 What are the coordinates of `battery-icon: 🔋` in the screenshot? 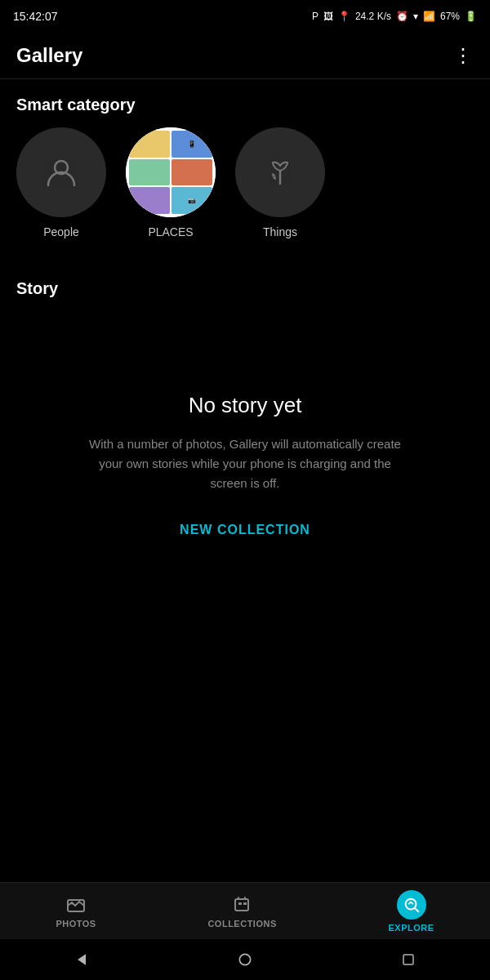 It's located at (470, 16).